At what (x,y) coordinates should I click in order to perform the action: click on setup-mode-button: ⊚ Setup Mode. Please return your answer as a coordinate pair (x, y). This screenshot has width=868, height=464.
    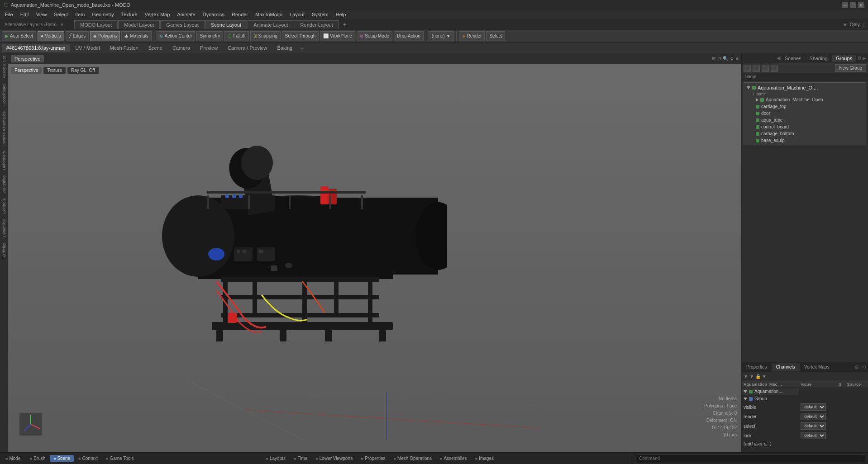
    Looking at the image, I should click on (375, 36).